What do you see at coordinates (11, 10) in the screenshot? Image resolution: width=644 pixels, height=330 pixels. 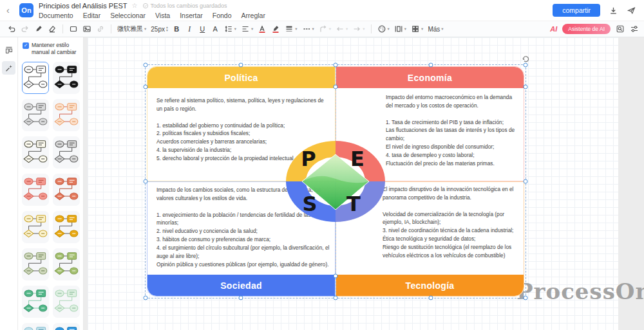 I see `back-icon: ‹` at bounding box center [11, 10].